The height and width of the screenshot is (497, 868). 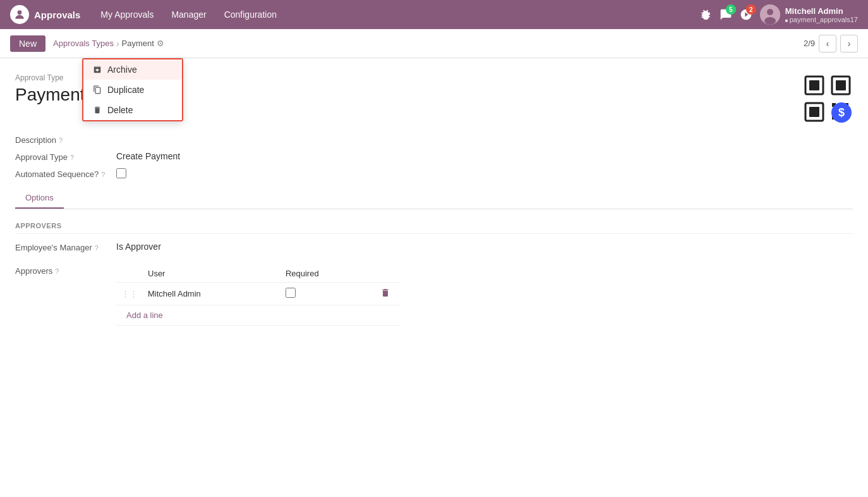 What do you see at coordinates (770, 15) in the screenshot?
I see `avatar` at bounding box center [770, 15].